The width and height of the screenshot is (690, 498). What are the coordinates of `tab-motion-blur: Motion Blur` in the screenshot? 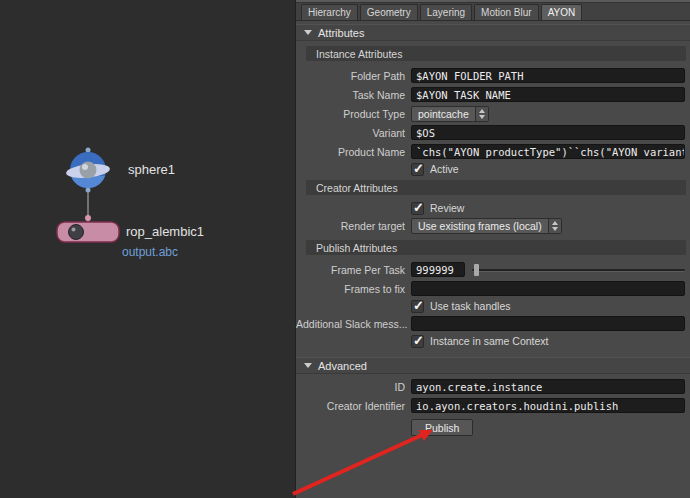 It's located at (506, 12).